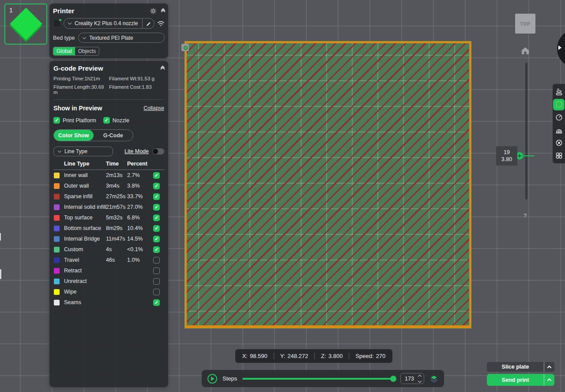  Describe the element at coordinates (559, 155) in the screenshot. I see `apps-rings-icon` at that location.